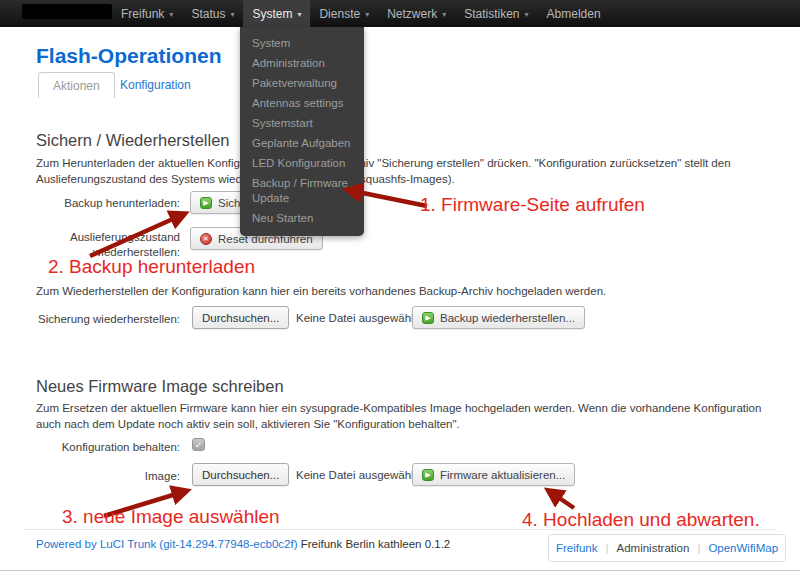  Describe the element at coordinates (412, 14) in the screenshot. I see `nav-item-label: Netzwerk` at that location.